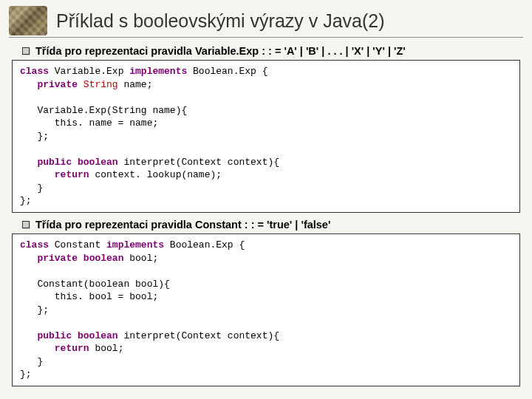  I want to click on type: String, so click(100, 84).